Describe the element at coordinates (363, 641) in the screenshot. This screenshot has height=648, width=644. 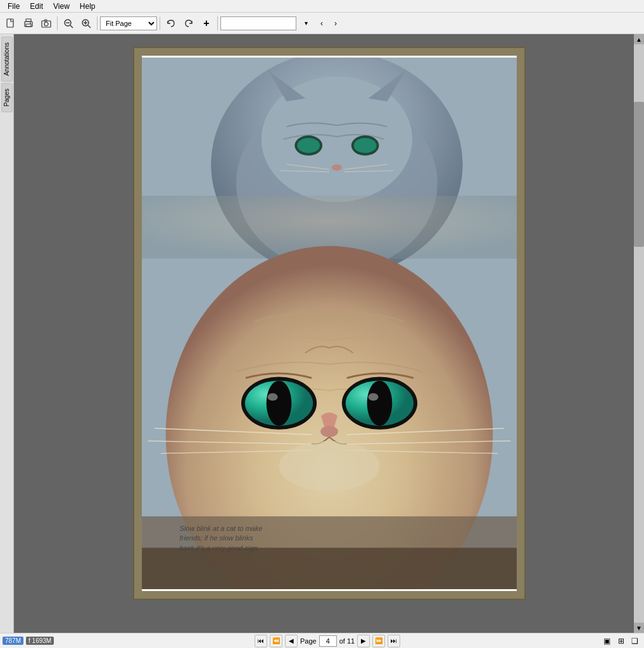
I see `next-page-button: ▶` at that location.